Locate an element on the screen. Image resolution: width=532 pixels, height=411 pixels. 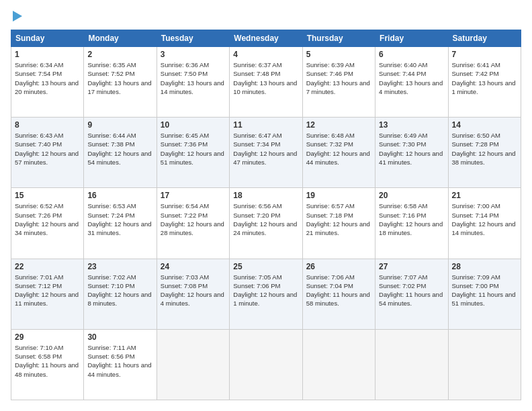
logo is located at coordinates (16, 17).